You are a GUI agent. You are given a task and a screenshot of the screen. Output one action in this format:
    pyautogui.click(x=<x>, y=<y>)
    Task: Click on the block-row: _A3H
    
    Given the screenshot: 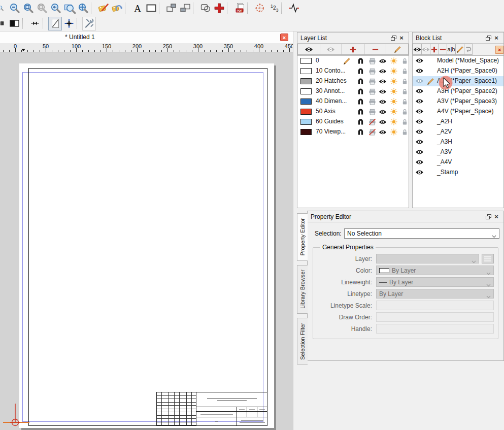 What is the action you would take?
    pyautogui.click(x=458, y=142)
    